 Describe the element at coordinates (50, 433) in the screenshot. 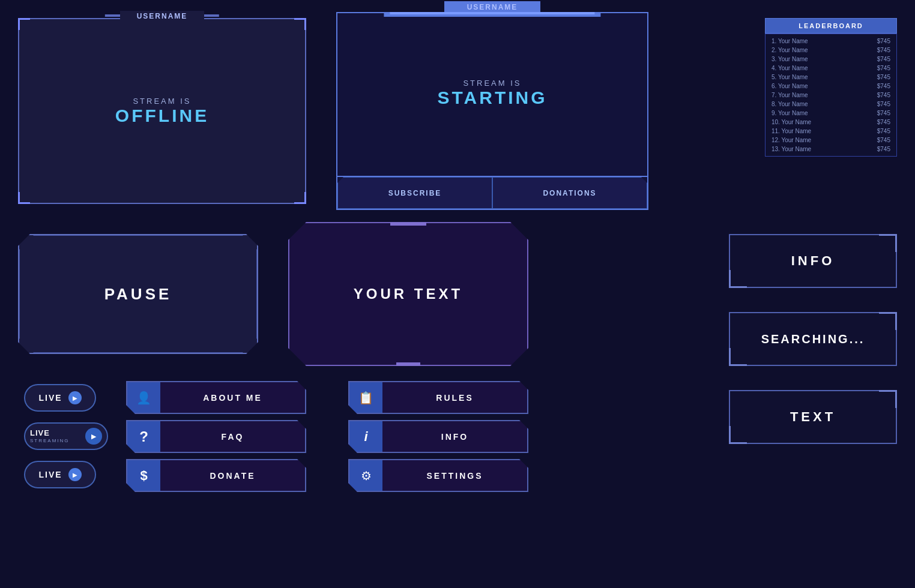

I see `live-label-2: LIVE` at that location.